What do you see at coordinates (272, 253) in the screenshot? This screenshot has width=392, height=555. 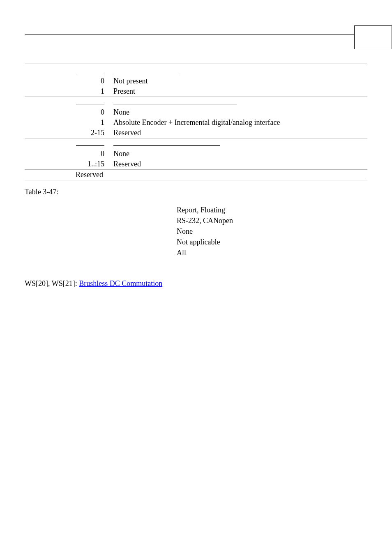 I see `prop-line: All` at bounding box center [272, 253].